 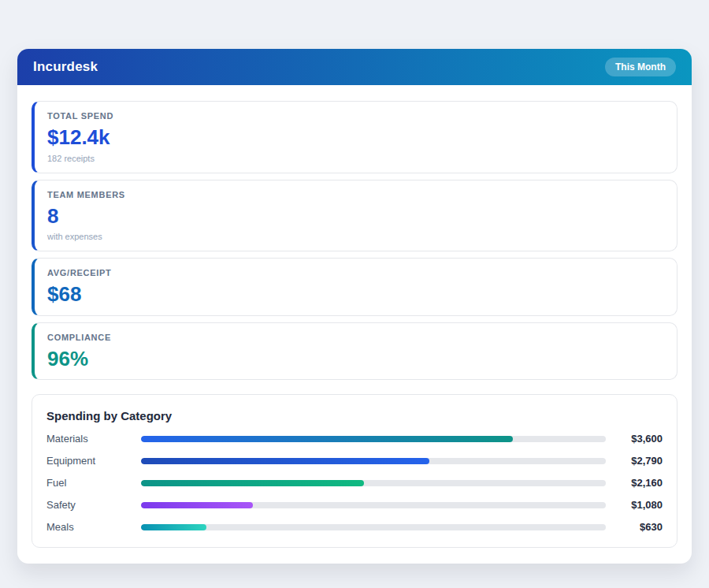 I want to click on stat-card-avg-receipt: AVG/RECEIPT $68, so click(x=354, y=287).